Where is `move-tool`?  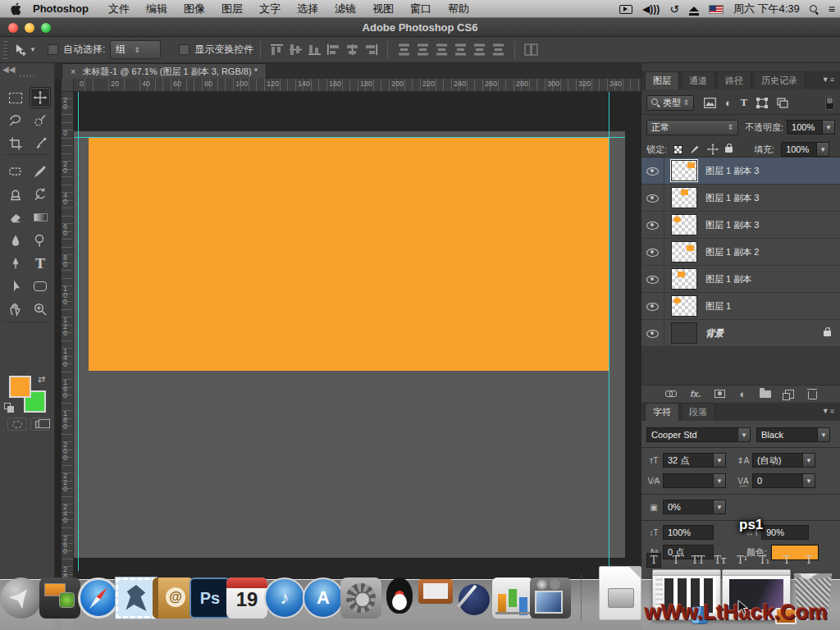
move-tool is located at coordinates (40, 98).